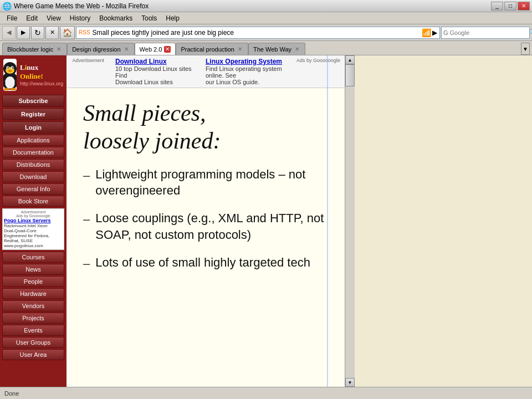 This screenshot has width=532, height=399. Describe the element at coordinates (33, 257) in the screenshot. I see `sidebar-courses-button: Courses` at that location.